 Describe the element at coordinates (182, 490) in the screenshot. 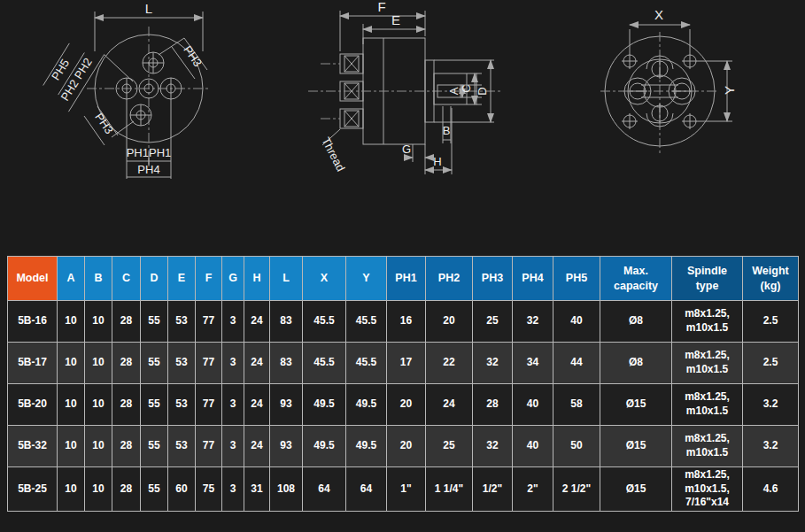

I see `cell-e: 60` at that location.